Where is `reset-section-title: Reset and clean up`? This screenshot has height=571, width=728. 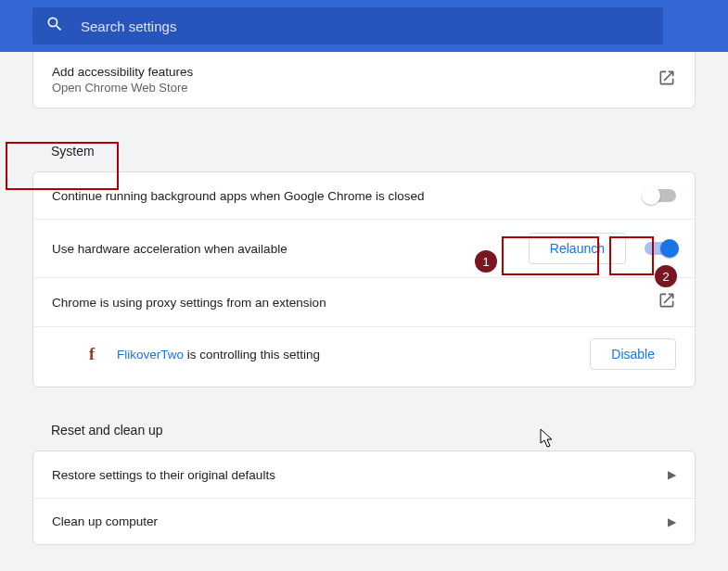 reset-section-title: Reset and clean up is located at coordinates (364, 427).